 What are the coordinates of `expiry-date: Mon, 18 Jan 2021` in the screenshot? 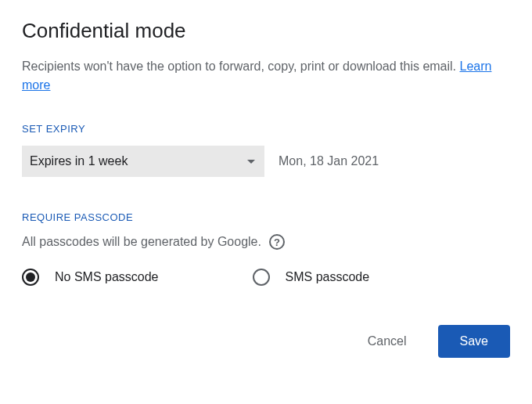 It's located at (329, 161).